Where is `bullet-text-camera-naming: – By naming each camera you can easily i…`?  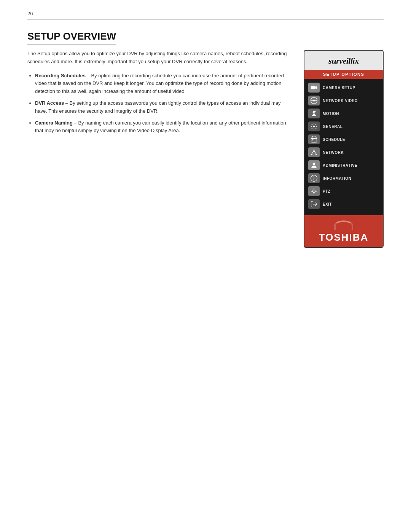
bullet-text-camera-naming: – By naming each camera you can easily i… is located at coordinates (161, 127).